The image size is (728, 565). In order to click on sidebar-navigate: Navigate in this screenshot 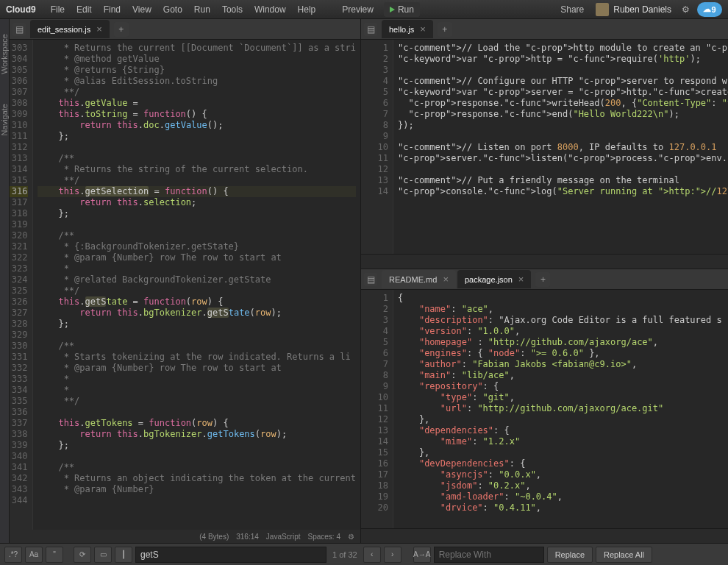, I will do `click(4, 119)`.